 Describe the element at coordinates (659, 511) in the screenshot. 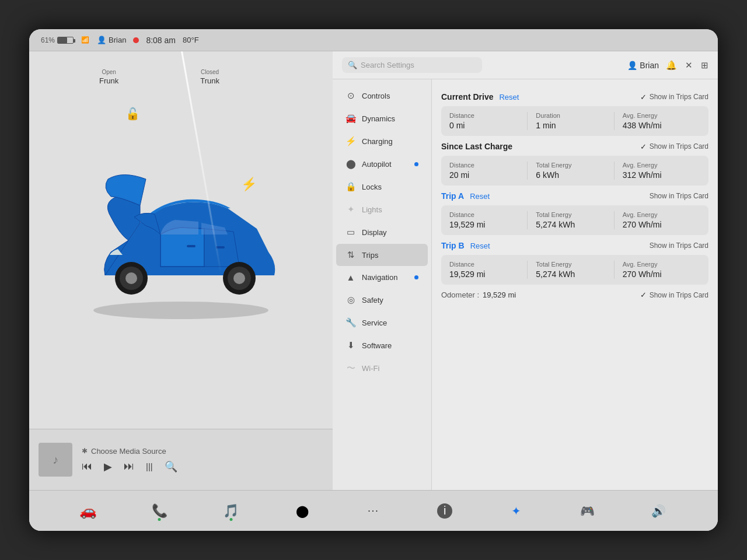

I see `taskbar-volume: 🔊` at that location.